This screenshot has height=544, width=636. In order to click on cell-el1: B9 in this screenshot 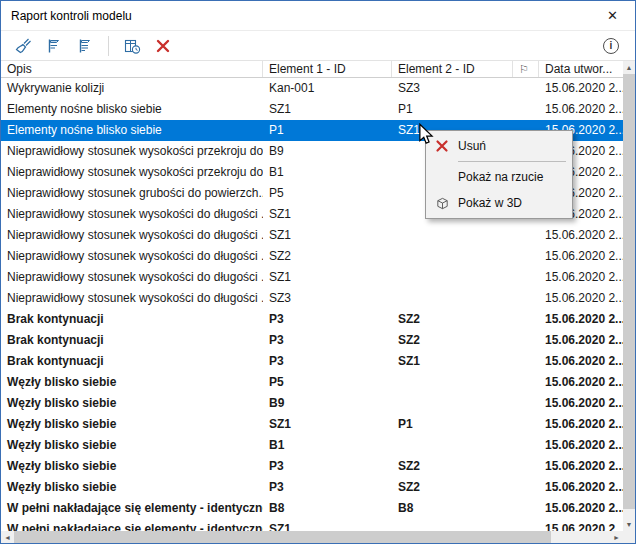, I will do `click(328, 404)`.